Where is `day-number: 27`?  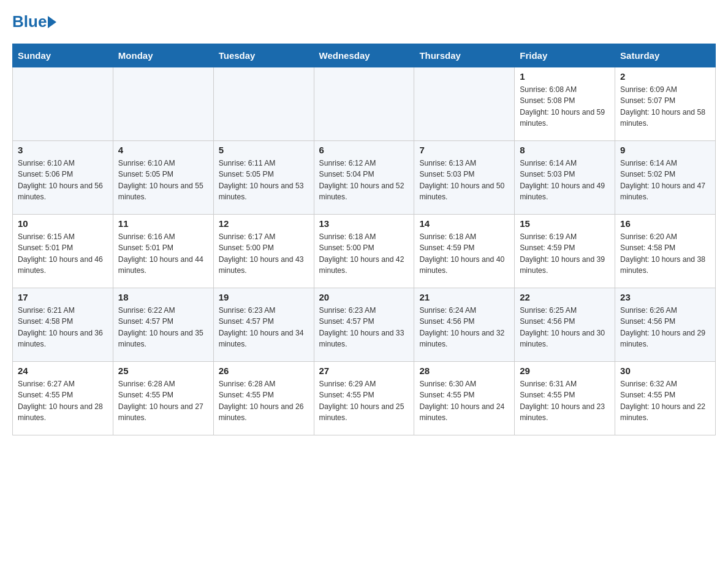 day-number: 27 is located at coordinates (364, 370).